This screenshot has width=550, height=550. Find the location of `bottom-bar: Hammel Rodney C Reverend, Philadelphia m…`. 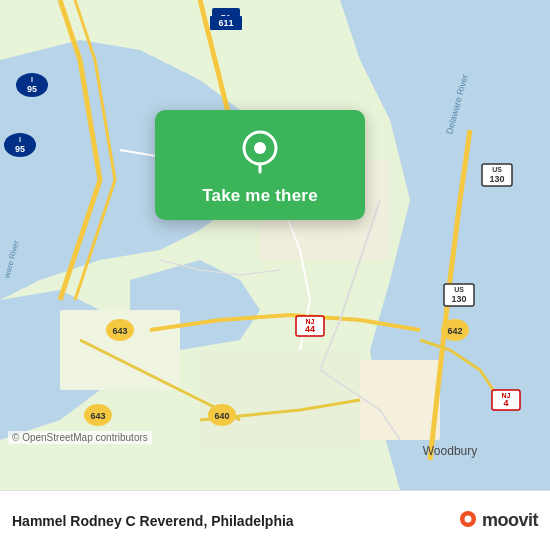

bottom-bar: Hammel Rodney C Reverend, Philadelphia m… is located at coordinates (275, 520).